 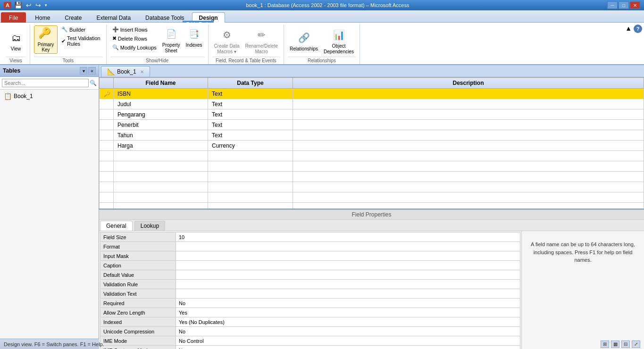 What do you see at coordinates (16, 41) in the screenshot?
I see `view-button: 🗂 View` at bounding box center [16, 41].